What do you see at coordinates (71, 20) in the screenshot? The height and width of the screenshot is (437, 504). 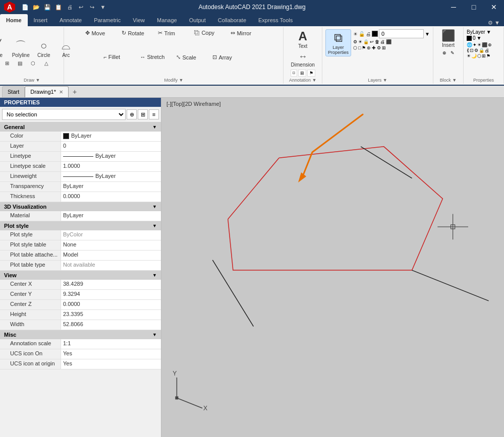 I see `tab-annotate: Annotate` at bounding box center [71, 20].